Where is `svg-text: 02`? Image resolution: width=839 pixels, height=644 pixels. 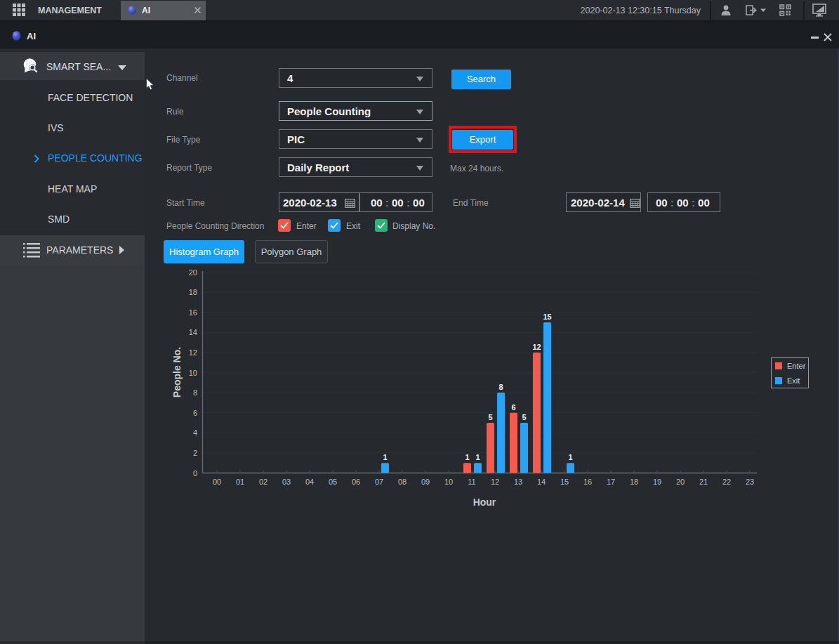
svg-text: 02 is located at coordinates (263, 482).